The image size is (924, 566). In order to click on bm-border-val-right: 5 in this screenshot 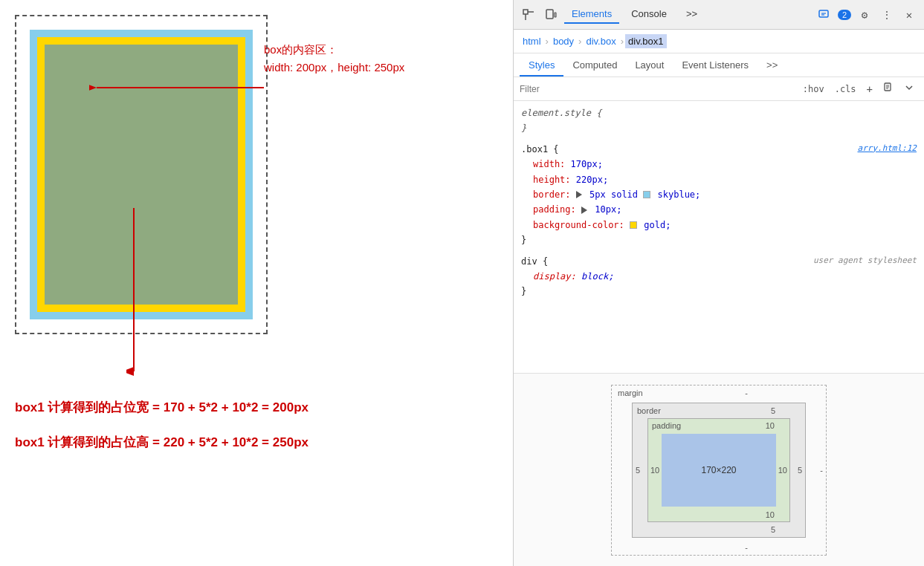, I will do `click(800, 470)`.